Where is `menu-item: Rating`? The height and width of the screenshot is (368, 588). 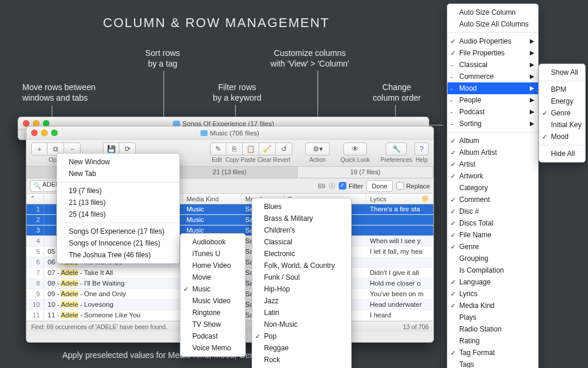
menu-item: Rating is located at coordinates (493, 341).